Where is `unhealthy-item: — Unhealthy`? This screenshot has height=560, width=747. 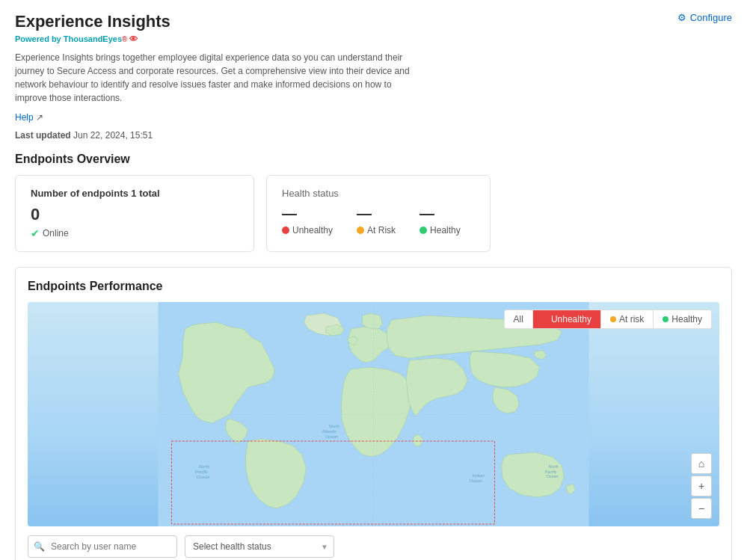
unhealthy-item: — Unhealthy is located at coordinates (307, 220).